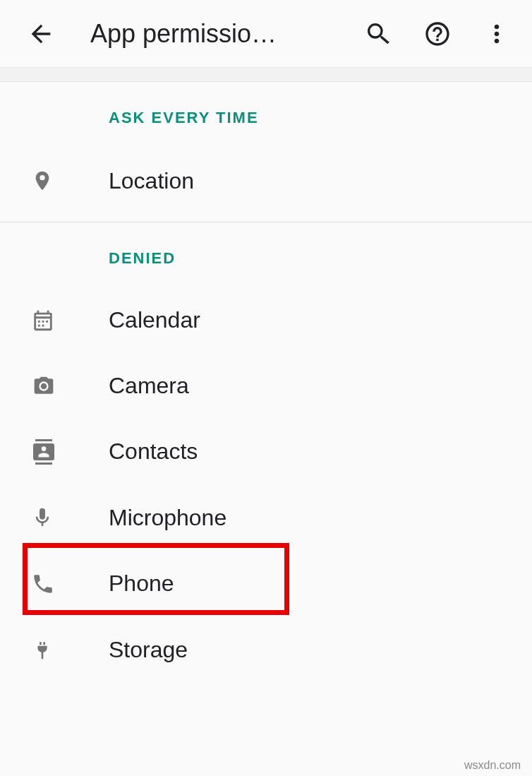  What do you see at coordinates (266, 181) in the screenshot?
I see `permission-item-location: Location` at bounding box center [266, 181].